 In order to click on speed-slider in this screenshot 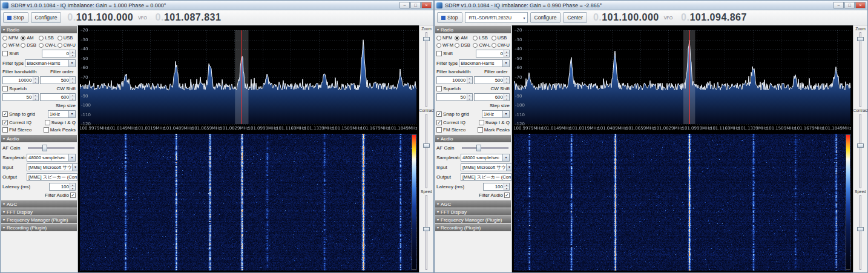, I will do `click(426, 232)`.